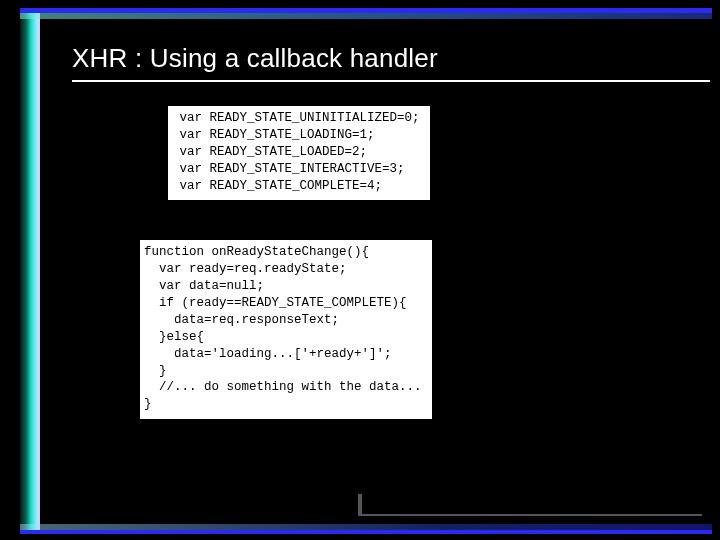 The width and height of the screenshot is (720, 540). I want to click on slide-title: XHR : Using a callback handler, so click(383, 58).